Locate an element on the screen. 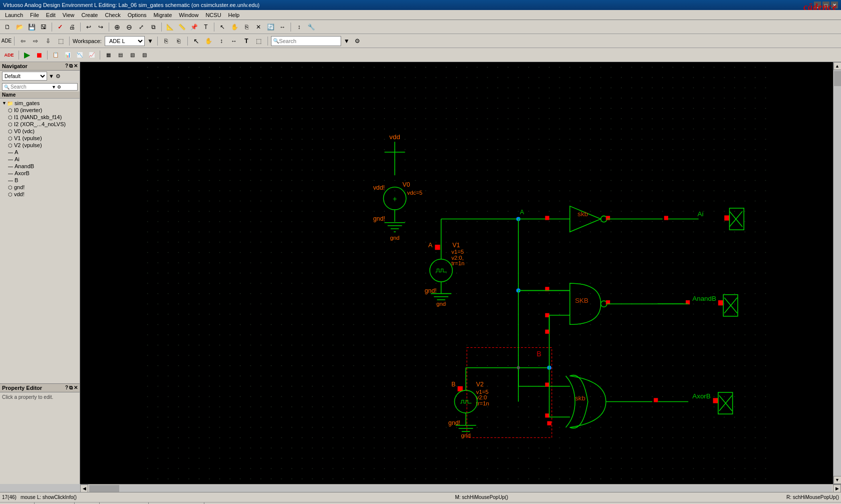  tb2-btn2: ⇦ is located at coordinates (23, 41).